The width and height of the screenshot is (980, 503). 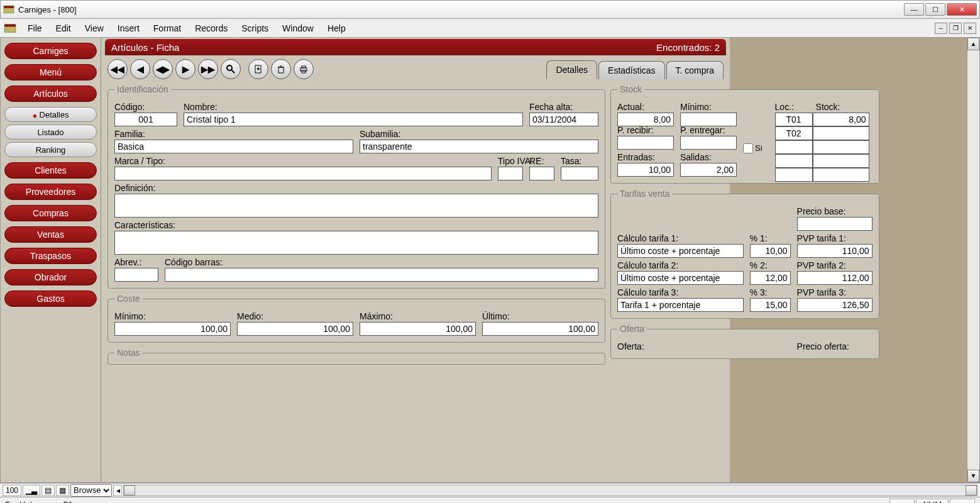 I want to click on input-actual, so click(x=646, y=119).